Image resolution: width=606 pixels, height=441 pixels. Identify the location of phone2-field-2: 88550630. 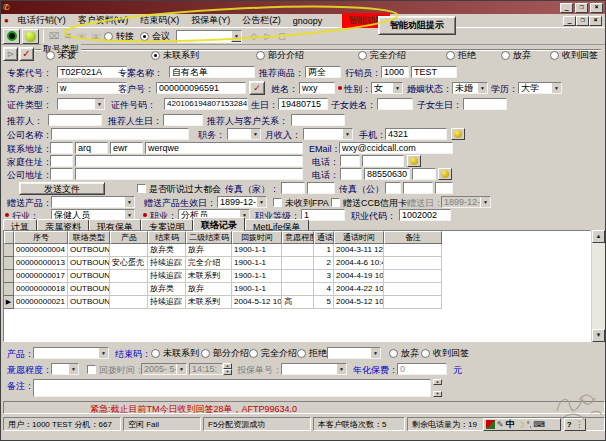
(387, 174).